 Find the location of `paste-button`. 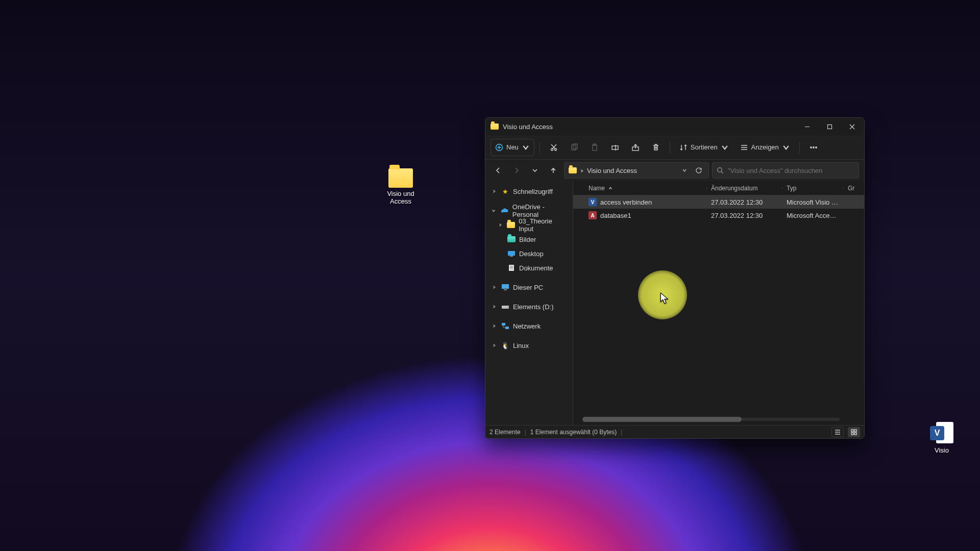

paste-button is located at coordinates (595, 147).